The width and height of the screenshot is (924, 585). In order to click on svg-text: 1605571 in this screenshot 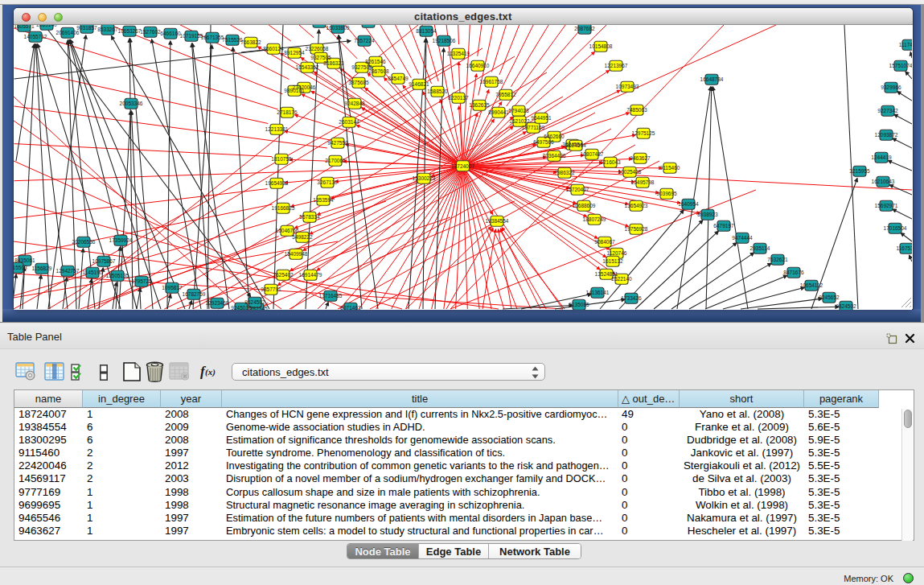, I will do `click(24, 27)`.